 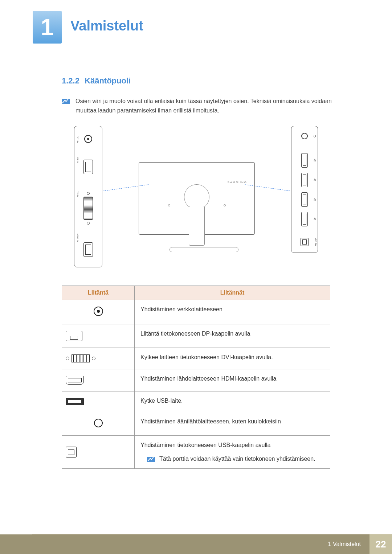 I want to click on table-row: Kytke USB-laite., so click(x=196, y=402).